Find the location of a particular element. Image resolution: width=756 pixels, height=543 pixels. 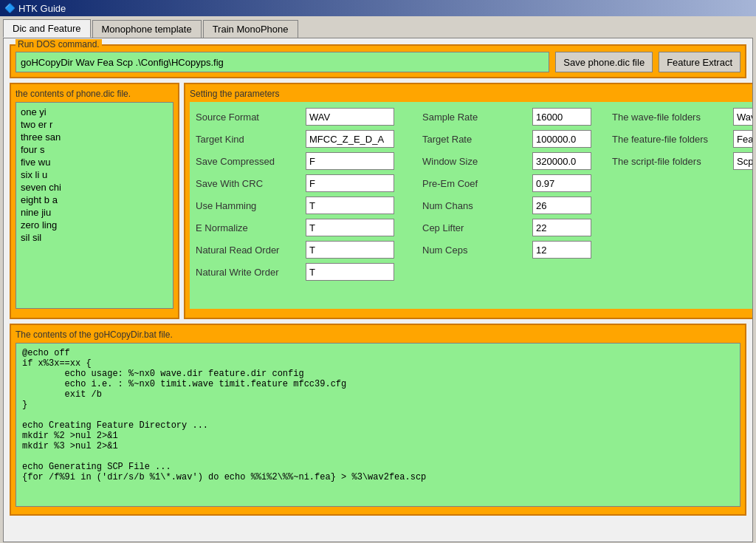

sample-rate-label: Sample Rate is located at coordinates (475, 117).